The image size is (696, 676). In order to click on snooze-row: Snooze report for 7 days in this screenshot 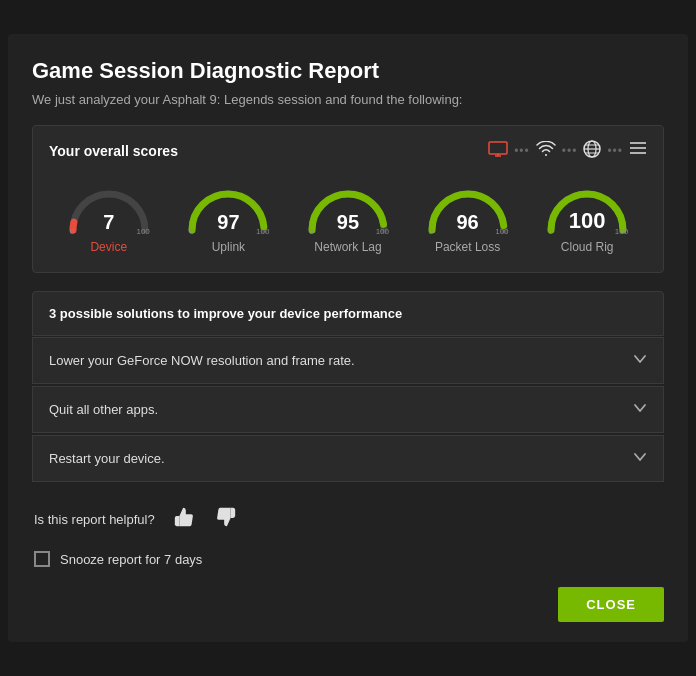, I will do `click(348, 559)`.